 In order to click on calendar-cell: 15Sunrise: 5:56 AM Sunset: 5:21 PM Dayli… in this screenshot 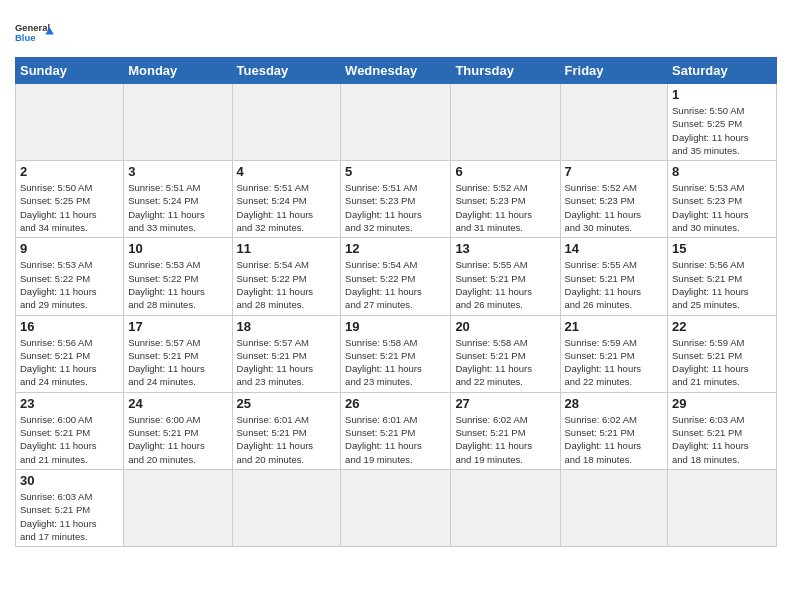, I will do `click(722, 276)`.